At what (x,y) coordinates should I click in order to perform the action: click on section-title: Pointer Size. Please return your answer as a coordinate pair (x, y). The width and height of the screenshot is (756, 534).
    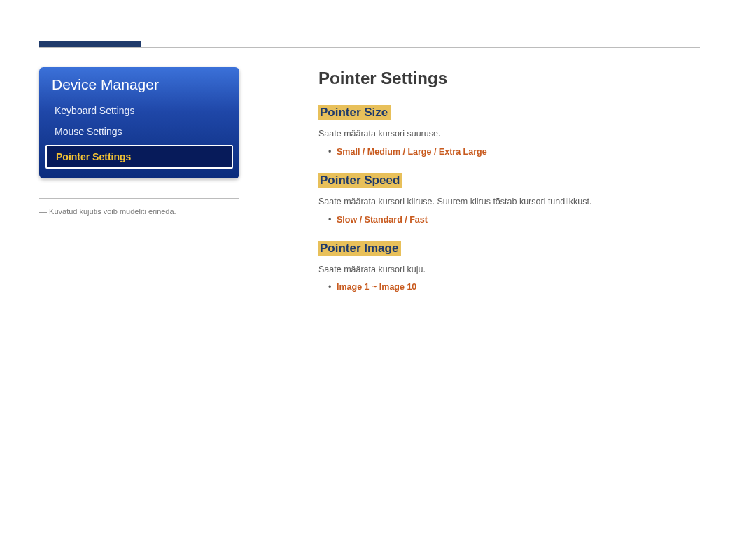
    Looking at the image, I should click on (354, 113).